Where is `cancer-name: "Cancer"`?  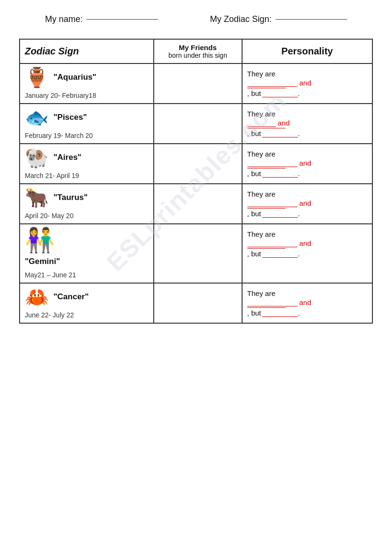 cancer-name: "Cancer" is located at coordinates (71, 297).